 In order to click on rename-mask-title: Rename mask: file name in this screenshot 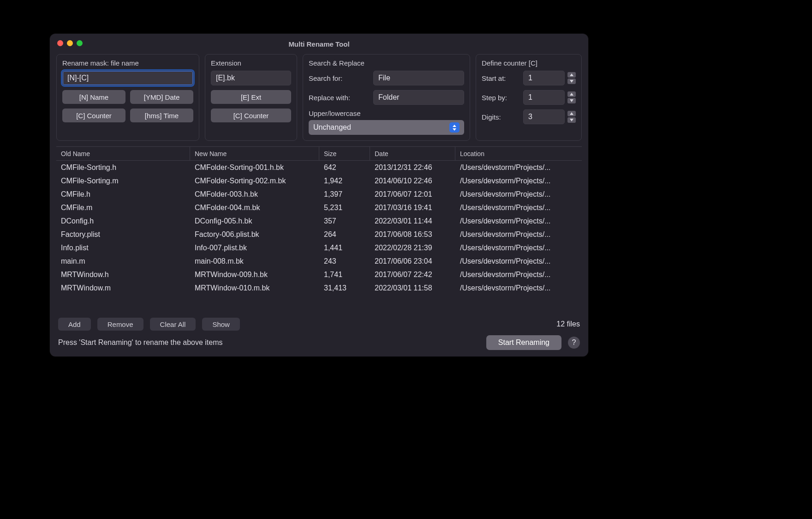, I will do `click(128, 63)`.